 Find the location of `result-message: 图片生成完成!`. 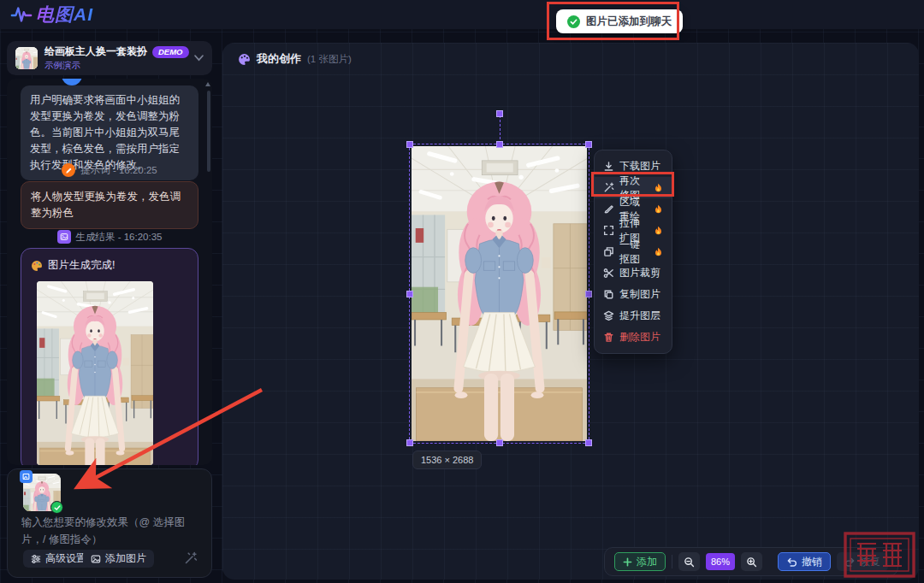

result-message: 图片生成完成! is located at coordinates (110, 356).